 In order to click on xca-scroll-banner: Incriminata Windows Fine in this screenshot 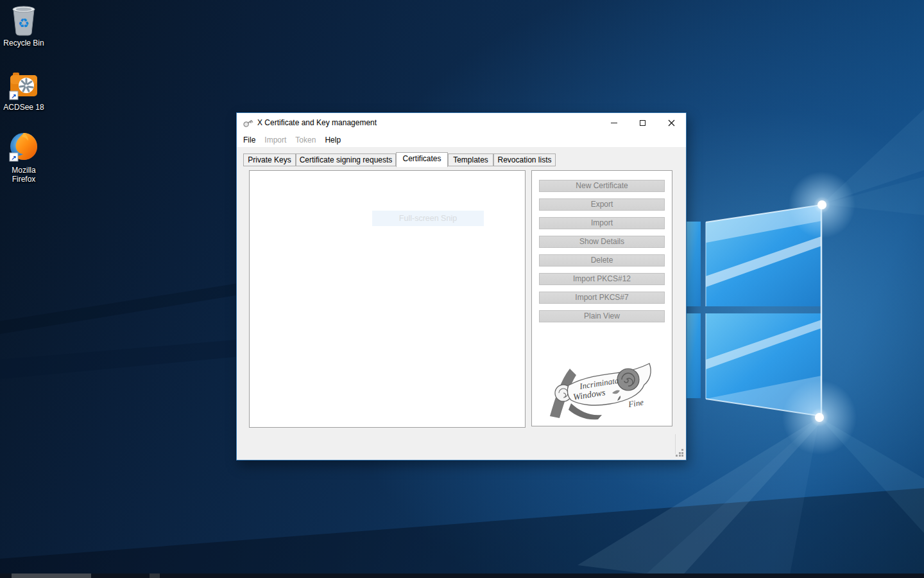, I will do `click(599, 390)`.